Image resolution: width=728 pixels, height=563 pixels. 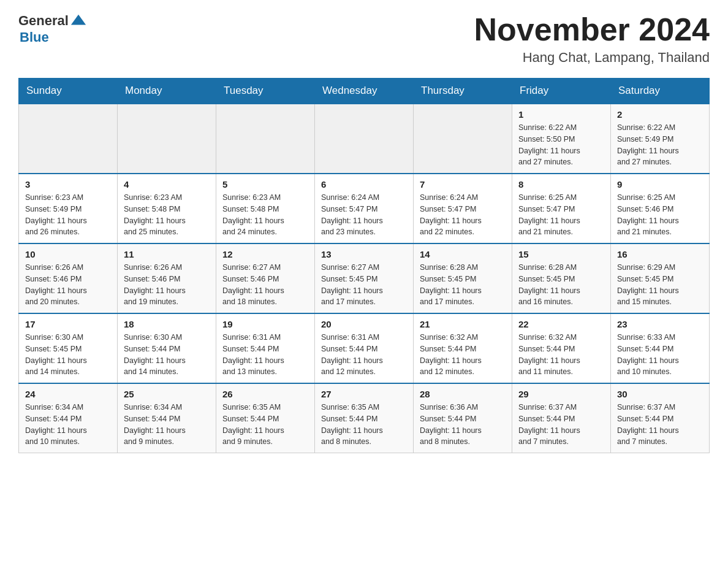 I want to click on weekday-header-tuesday: Tuesday, so click(x=266, y=91).